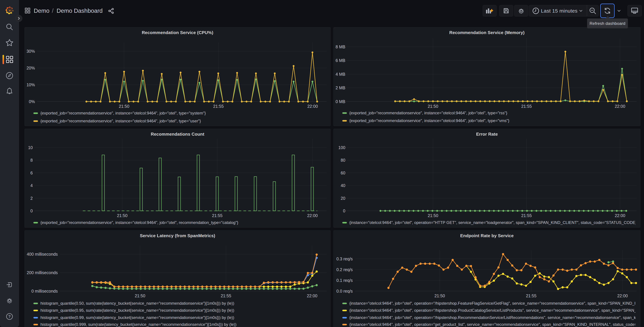  What do you see at coordinates (31, 68) in the screenshot?
I see `svg-text: 20%` at bounding box center [31, 68].